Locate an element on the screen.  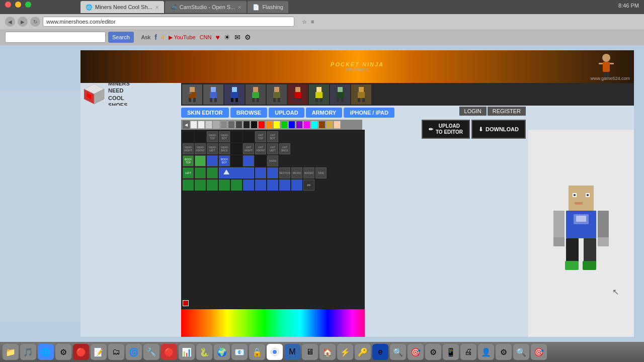
back-button: ◀ is located at coordinates (10, 22).